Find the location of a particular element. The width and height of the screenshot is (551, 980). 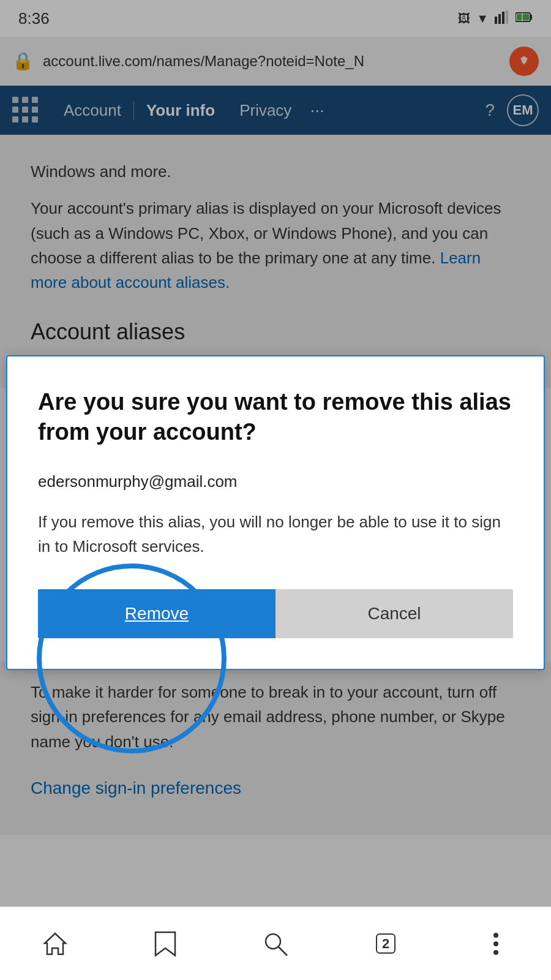

bottom-nav: 2 is located at coordinates (276, 943).